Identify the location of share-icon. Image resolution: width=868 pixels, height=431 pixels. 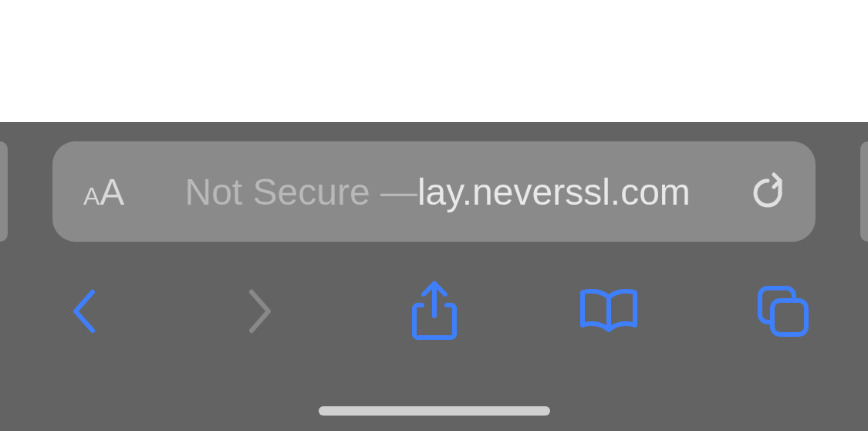
(434, 311).